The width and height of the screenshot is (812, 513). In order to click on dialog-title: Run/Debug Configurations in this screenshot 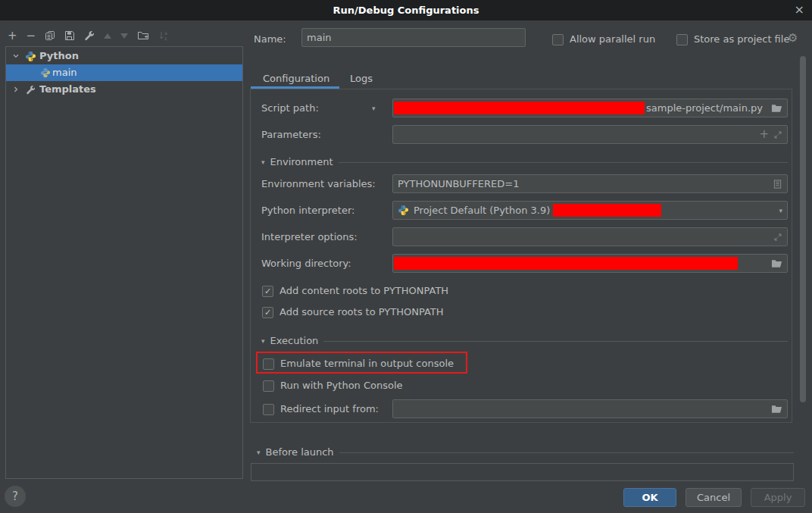, I will do `click(406, 11)`.